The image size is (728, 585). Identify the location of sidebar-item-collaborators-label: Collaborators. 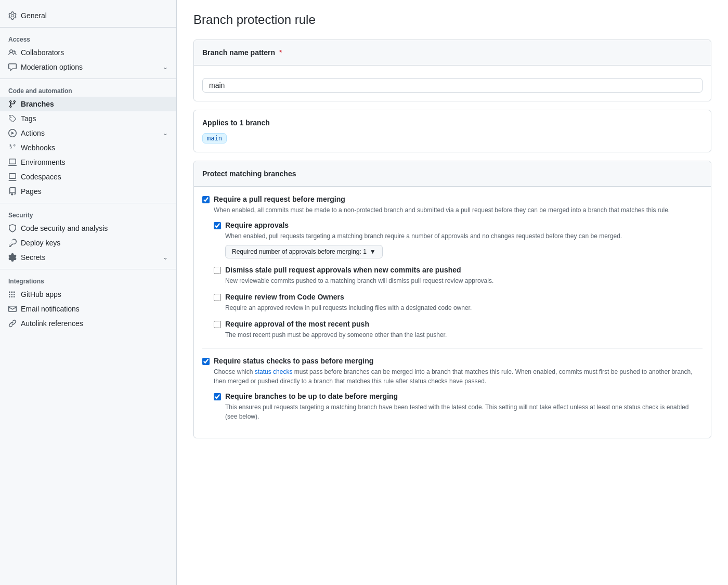
(95, 53).